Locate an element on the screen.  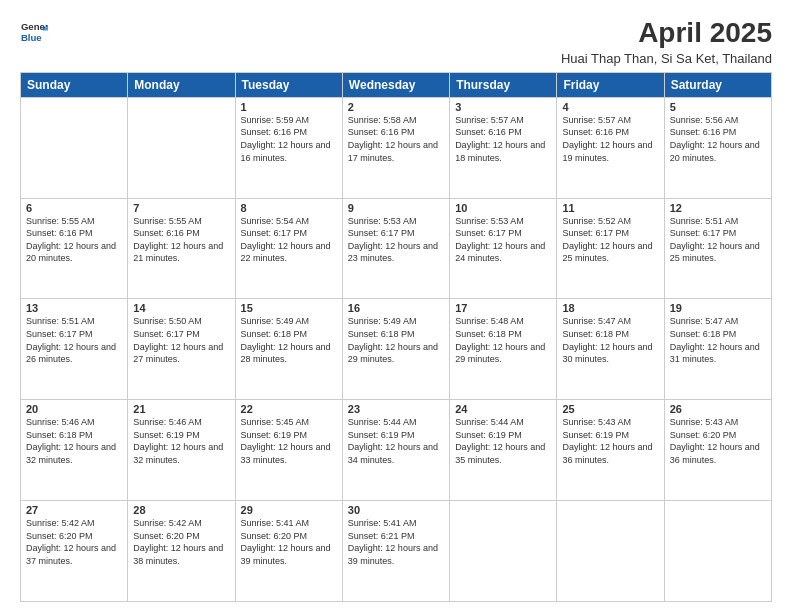
day-info: Sunrise: 5:54 AM Sunset: 6:17 PM Dayligh… is located at coordinates (289, 240).